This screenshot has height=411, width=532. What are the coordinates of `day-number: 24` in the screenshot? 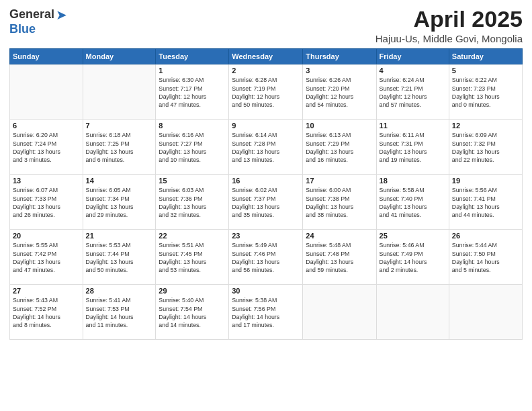 It's located at (339, 236).